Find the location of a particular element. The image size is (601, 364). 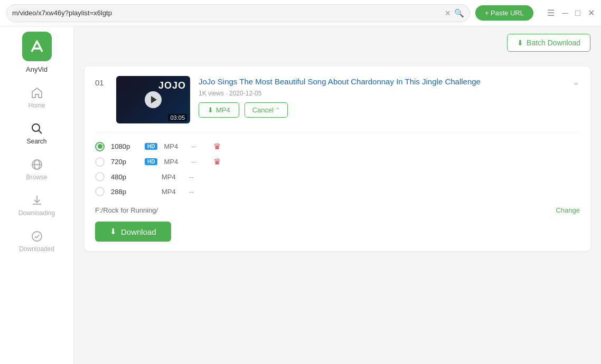

change-path-button: Change is located at coordinates (568, 210).